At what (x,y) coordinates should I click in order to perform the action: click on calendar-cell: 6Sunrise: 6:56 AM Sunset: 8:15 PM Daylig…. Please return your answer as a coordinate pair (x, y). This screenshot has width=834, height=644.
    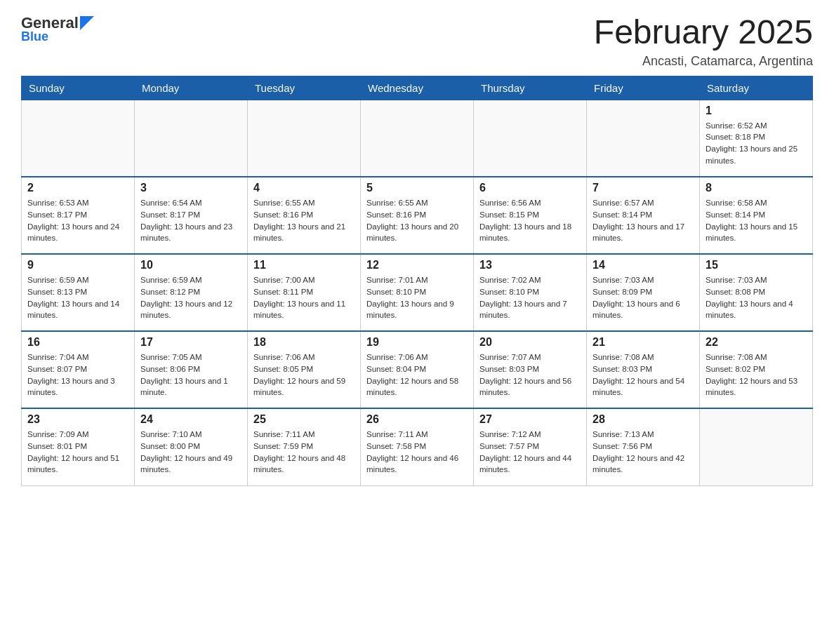
    Looking at the image, I should click on (531, 215).